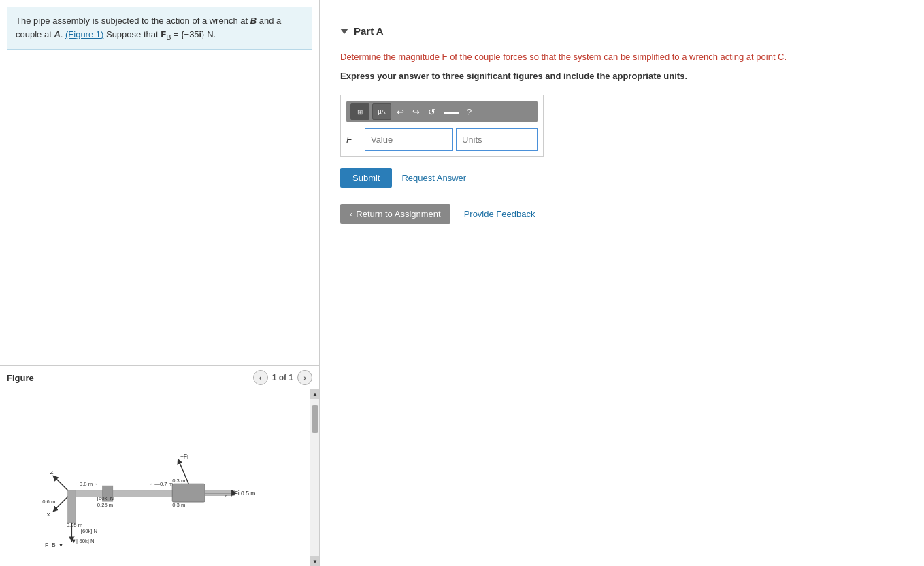 This screenshot has width=924, height=566. What do you see at coordinates (497, 139) in the screenshot?
I see `units-input` at bounding box center [497, 139].